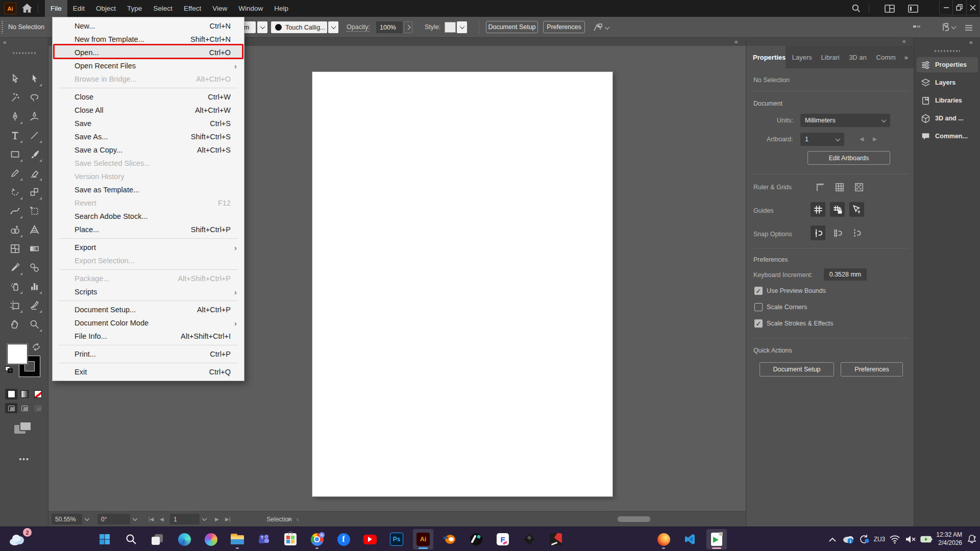 The height and width of the screenshot is (551, 980). I want to click on taskbar-app-photoshop: Ps, so click(397, 539).